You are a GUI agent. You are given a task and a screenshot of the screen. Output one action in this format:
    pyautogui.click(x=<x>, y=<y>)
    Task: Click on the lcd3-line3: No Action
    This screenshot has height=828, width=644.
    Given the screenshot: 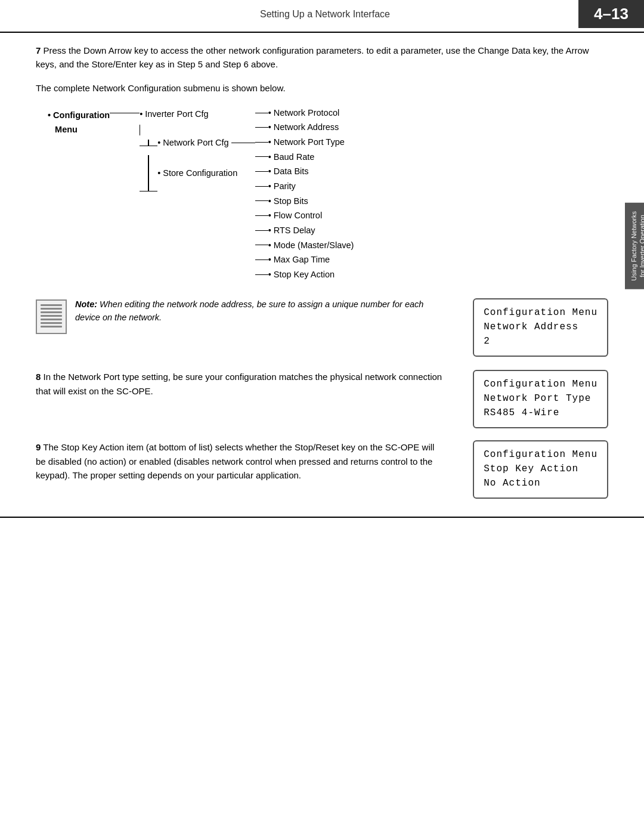 What is the action you would take?
    pyautogui.click(x=540, y=483)
    